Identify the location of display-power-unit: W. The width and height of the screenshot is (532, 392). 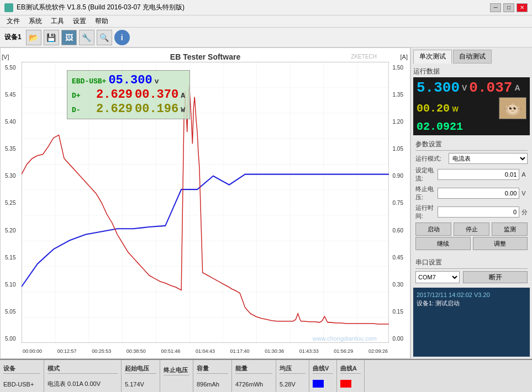
(455, 109).